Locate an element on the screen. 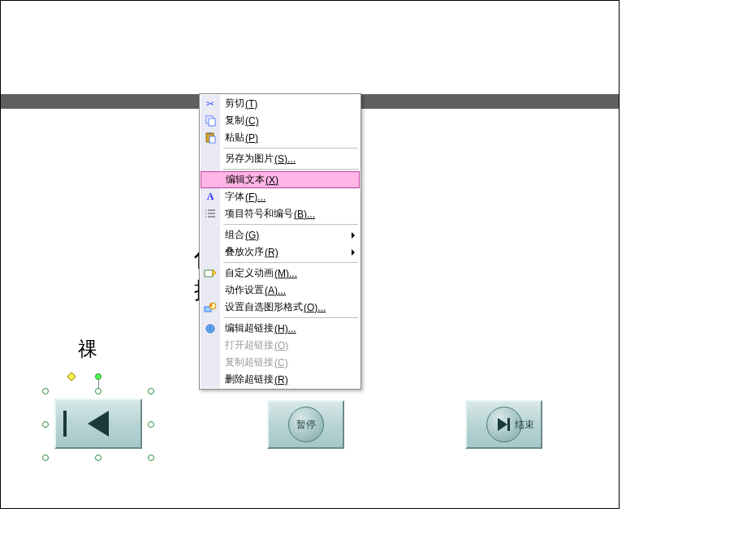  menu-paste-label: 粘贴 is located at coordinates (235, 138).